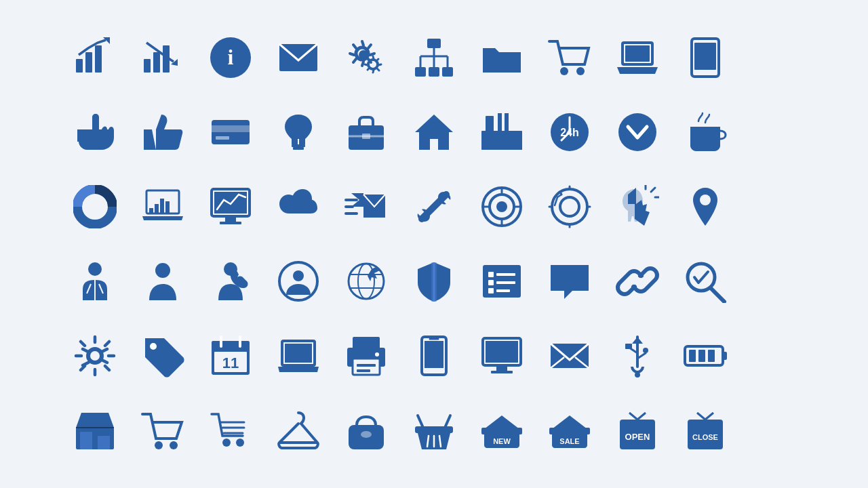 The width and height of the screenshot is (868, 488). I want to click on printer-icon, so click(366, 356).